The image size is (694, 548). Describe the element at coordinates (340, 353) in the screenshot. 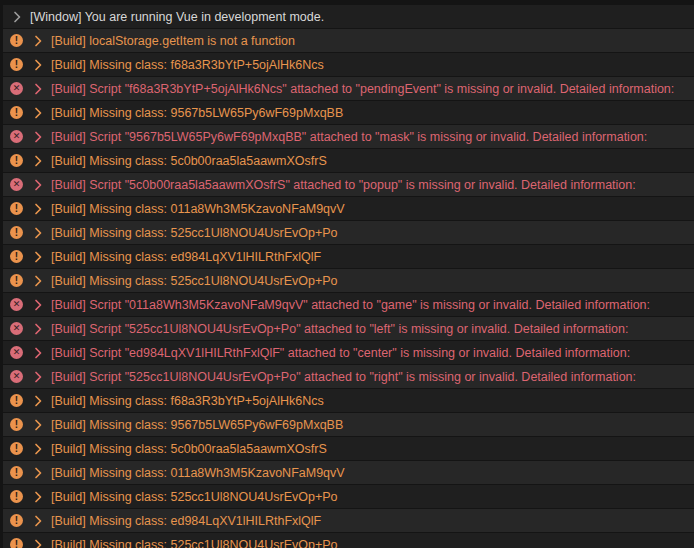

I see `log-message: [Build] Script "ed984LqXV1lHILRthFxlQlF"…` at that location.